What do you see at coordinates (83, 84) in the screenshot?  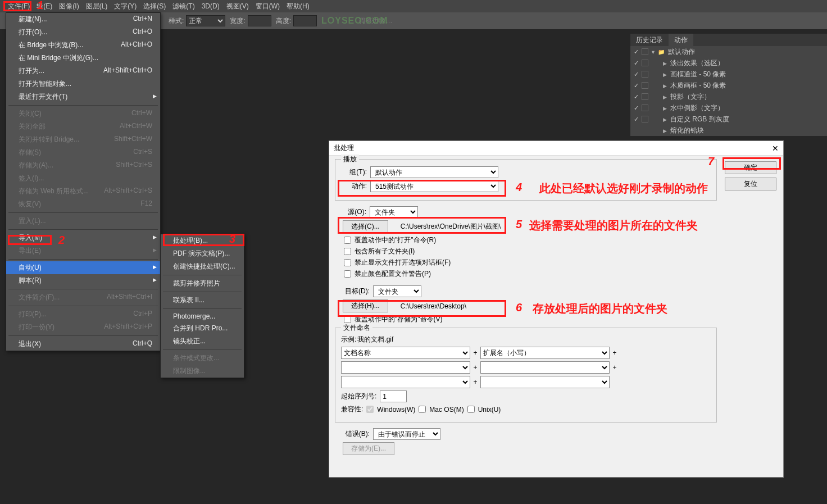 I see `menu-item: 打开为智能对象...` at bounding box center [83, 84].